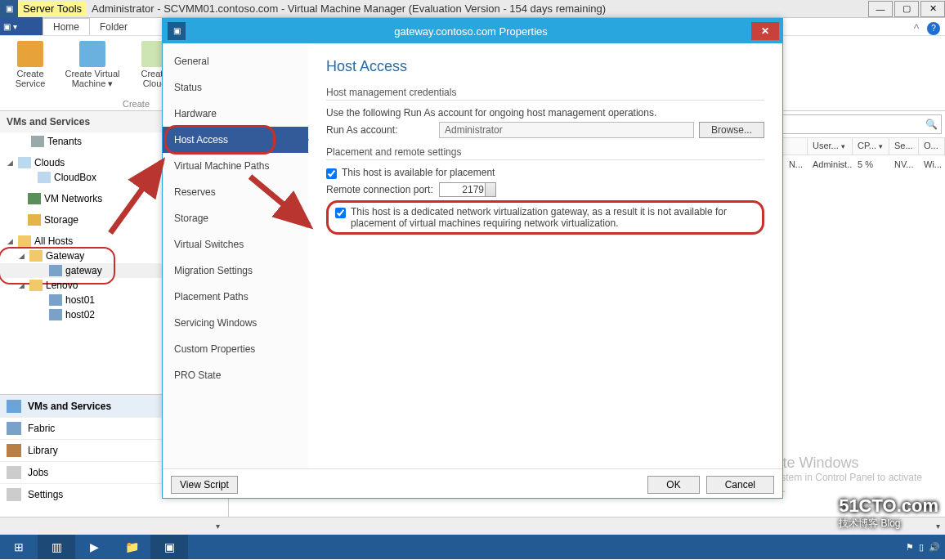  I want to click on dialog-close-button: ✕, so click(765, 31).